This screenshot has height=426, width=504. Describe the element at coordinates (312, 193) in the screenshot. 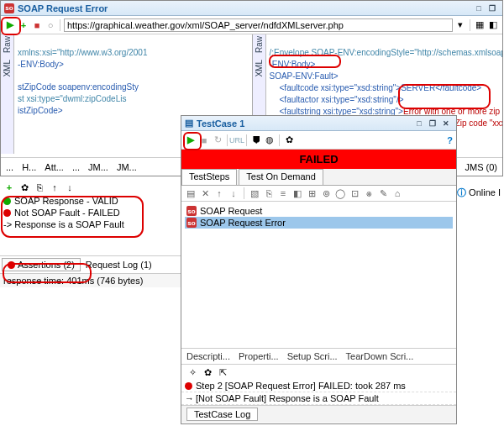

I see `ts-icon-9: ⊞` at that location.